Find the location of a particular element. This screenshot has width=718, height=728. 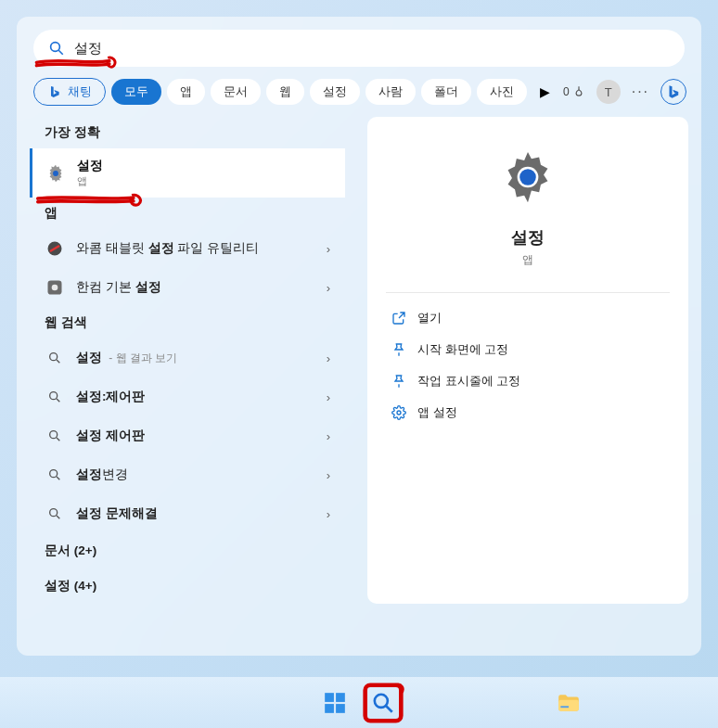

app-result-label: 한컴 기본 설정 is located at coordinates (119, 287).